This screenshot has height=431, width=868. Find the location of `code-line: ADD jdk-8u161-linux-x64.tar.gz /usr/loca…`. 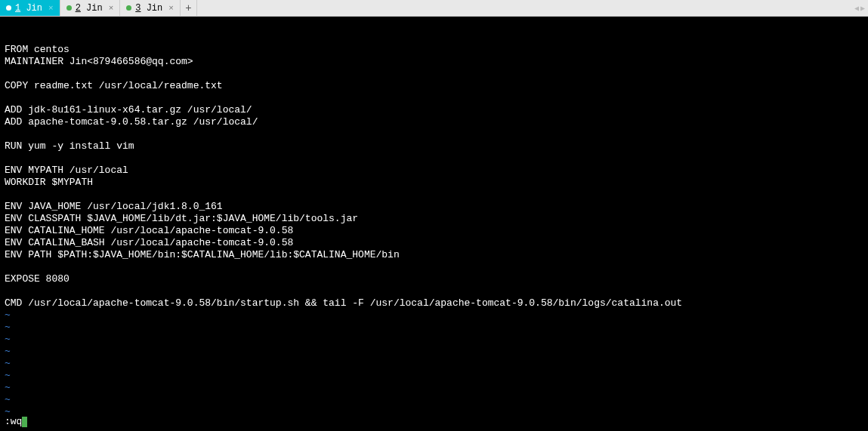

code-line: ADD jdk-8u161-linux-x64.tar.gz /usr/loca… is located at coordinates (434, 110).